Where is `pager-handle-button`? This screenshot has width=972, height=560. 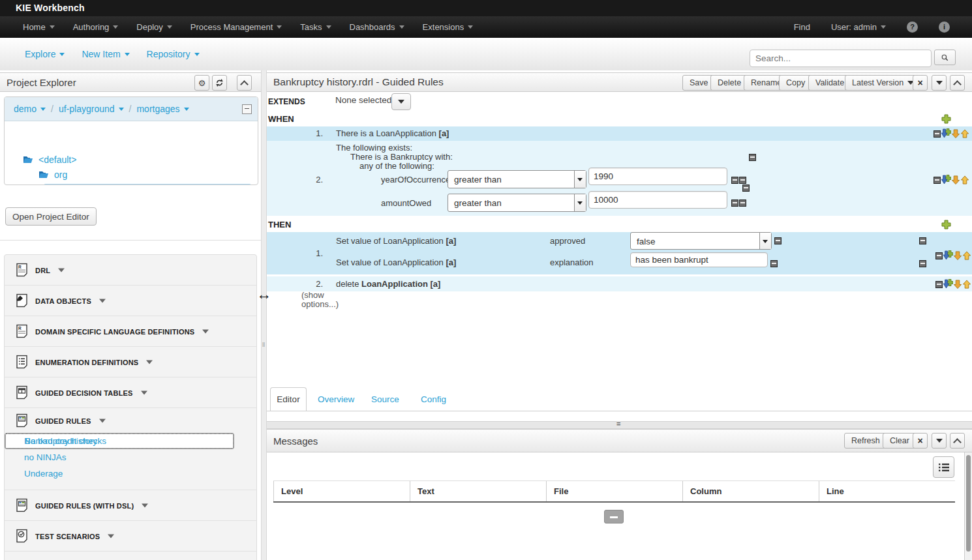 pager-handle-button is located at coordinates (614, 516).